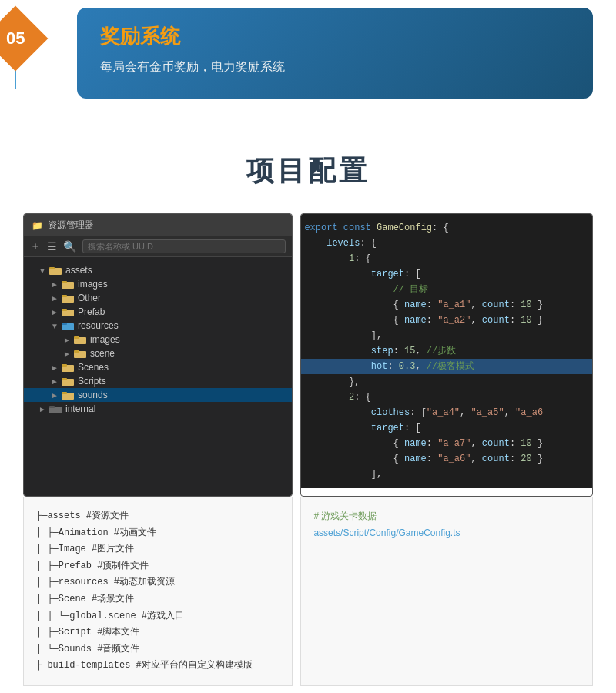 The height and width of the screenshot is (693, 616). What do you see at coordinates (179, 270) in the screenshot?
I see `assets-label: assets` at bounding box center [179, 270].